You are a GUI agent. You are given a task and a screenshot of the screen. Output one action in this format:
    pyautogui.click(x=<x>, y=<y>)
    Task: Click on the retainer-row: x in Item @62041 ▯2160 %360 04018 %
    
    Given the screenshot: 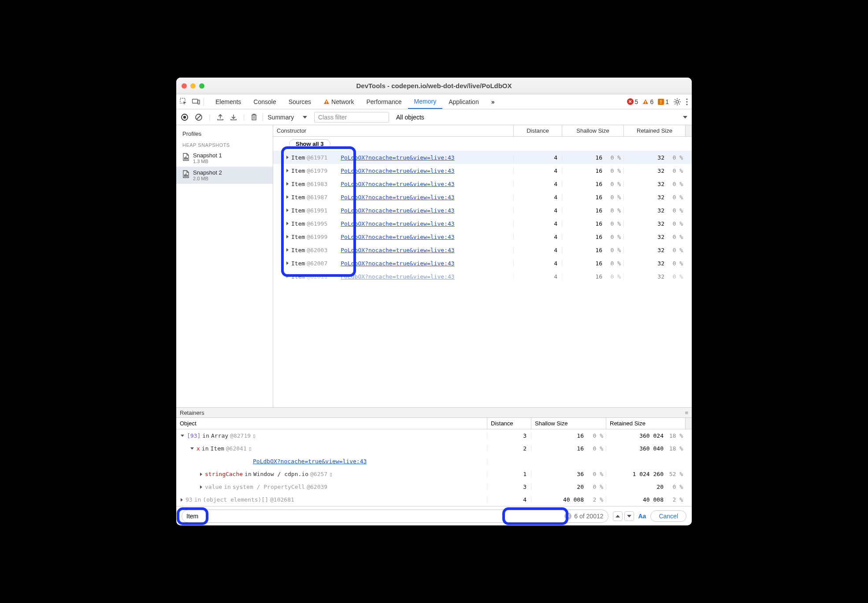 What is the action you would take?
    pyautogui.click(x=434, y=449)
    